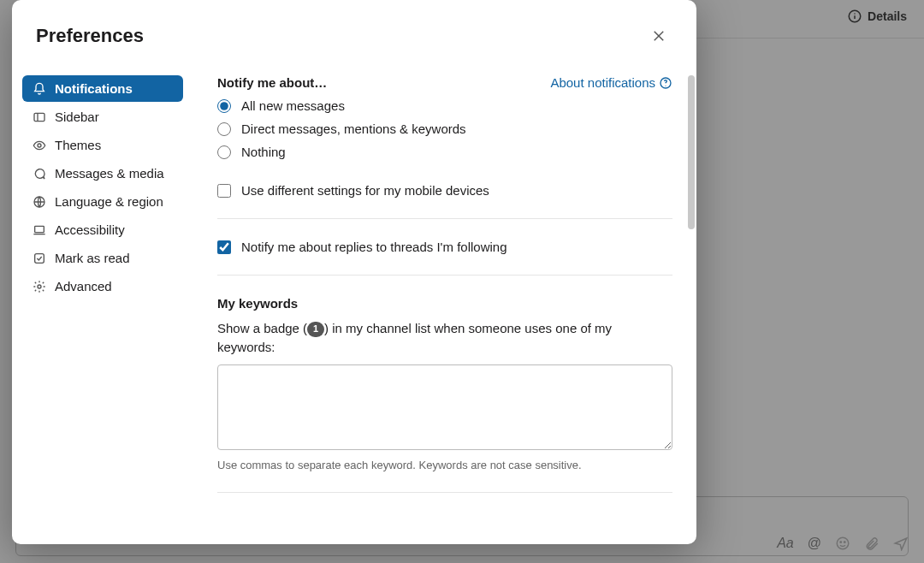 The image size is (924, 563). What do you see at coordinates (39, 145) in the screenshot?
I see `eye-icon` at bounding box center [39, 145].